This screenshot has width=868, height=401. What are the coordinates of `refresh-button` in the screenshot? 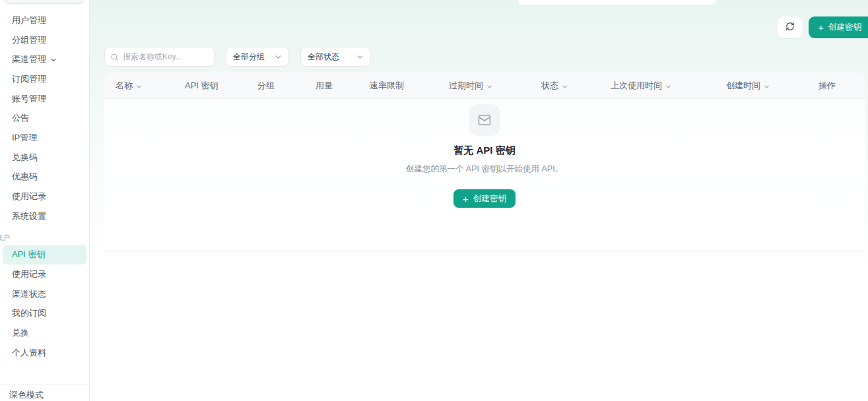 It's located at (790, 28).